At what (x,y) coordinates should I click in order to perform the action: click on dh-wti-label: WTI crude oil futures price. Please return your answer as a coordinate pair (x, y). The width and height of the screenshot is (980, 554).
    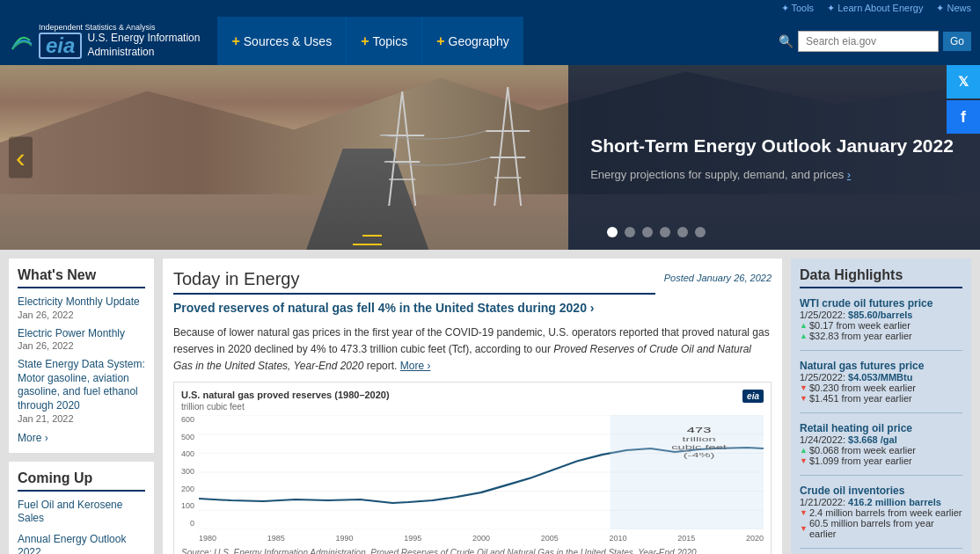
    Looking at the image, I should click on (881, 303).